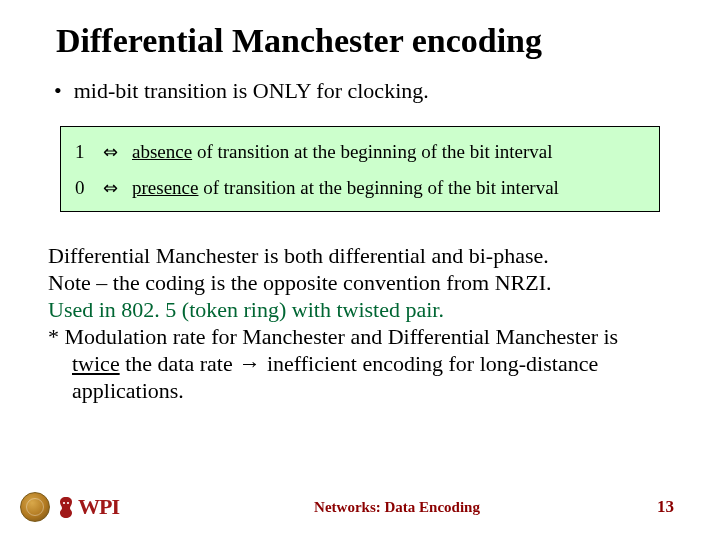 This screenshot has height=540, width=720. Describe the element at coordinates (176, 364) in the screenshot. I see `body-mid: the data rate` at that location.